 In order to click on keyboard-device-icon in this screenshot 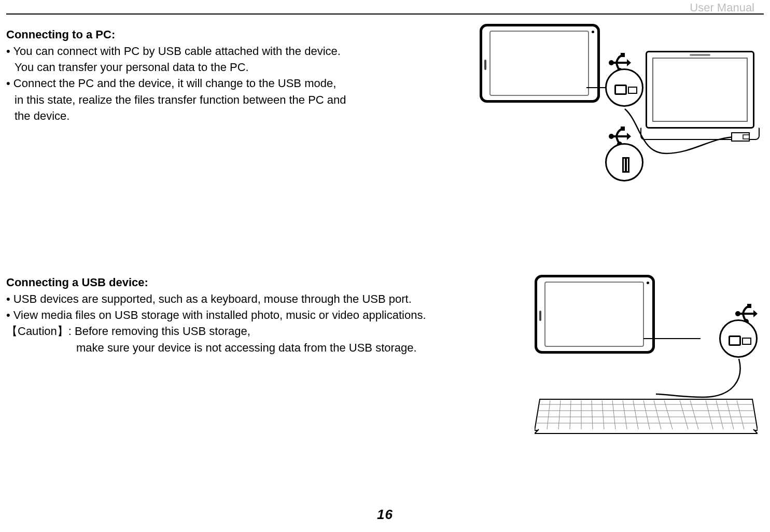, I will do `click(646, 415)`.